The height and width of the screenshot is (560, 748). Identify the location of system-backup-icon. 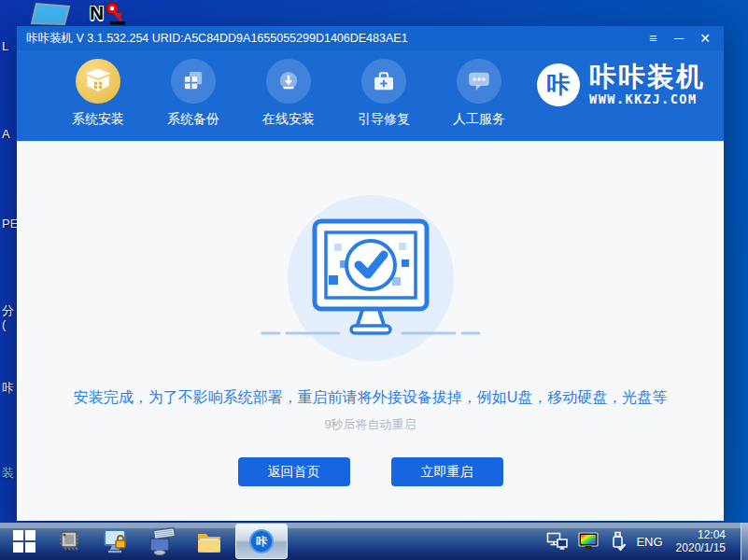
(193, 81).